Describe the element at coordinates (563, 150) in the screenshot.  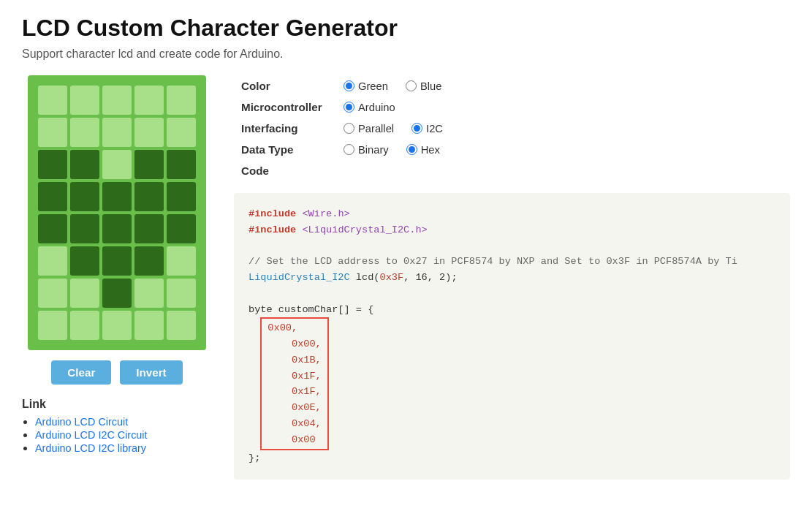
I see `datatype-radio-group: Binary Hex` at that location.